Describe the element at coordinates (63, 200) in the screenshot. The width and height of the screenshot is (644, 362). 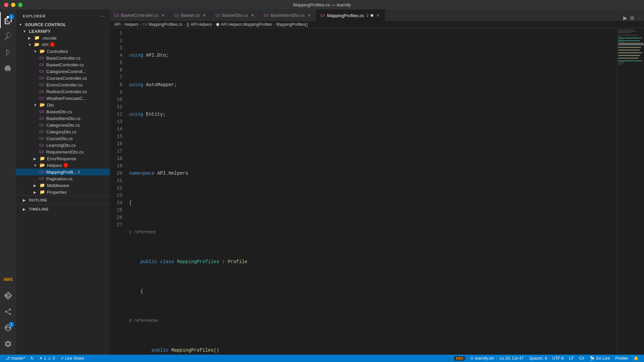
I see `outline-header: ▶ OUTLINE` at that location.